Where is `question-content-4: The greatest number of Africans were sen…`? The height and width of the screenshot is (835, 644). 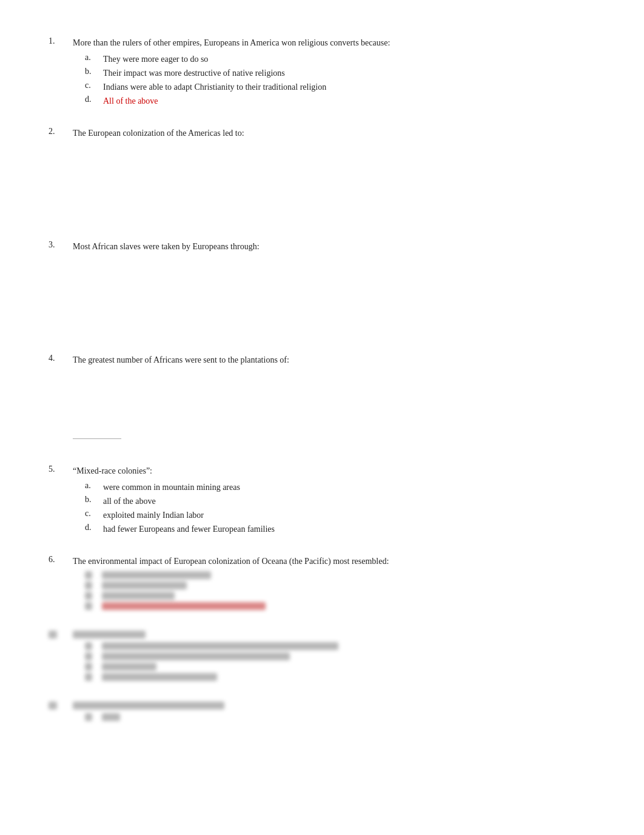
question-content-4: The greatest number of Africans were sen… is located at coordinates (334, 400).